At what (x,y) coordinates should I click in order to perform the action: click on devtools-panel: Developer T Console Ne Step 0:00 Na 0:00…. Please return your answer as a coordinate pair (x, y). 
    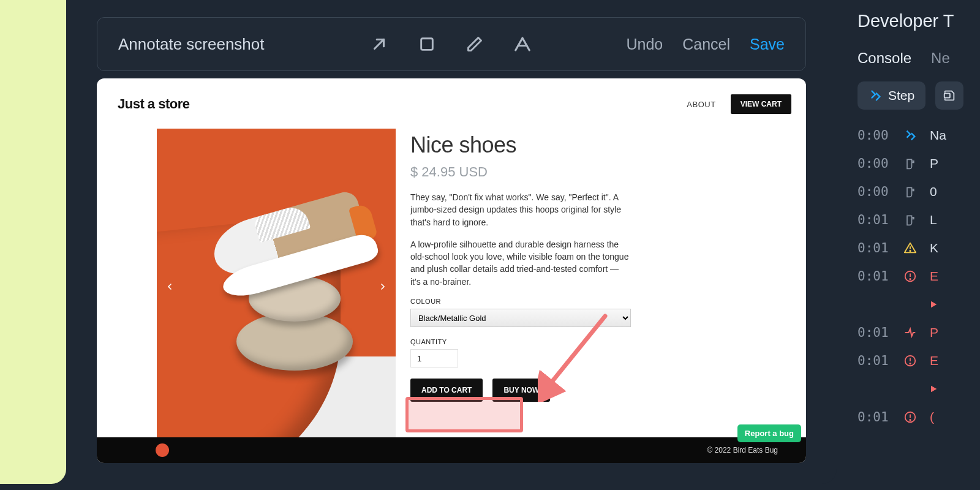
    Looking at the image, I should click on (916, 245).